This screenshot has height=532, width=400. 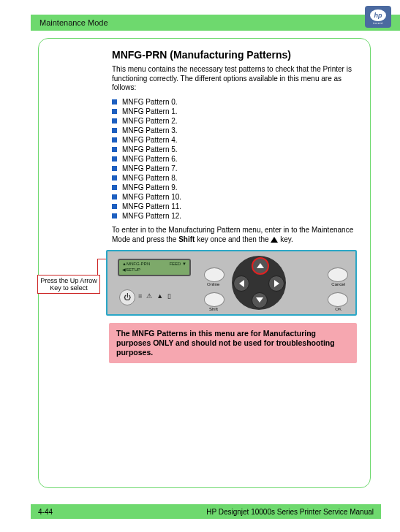 I want to click on section-title: MNFG-PRN (Manufacturing Patterns), so click(x=234, y=55).